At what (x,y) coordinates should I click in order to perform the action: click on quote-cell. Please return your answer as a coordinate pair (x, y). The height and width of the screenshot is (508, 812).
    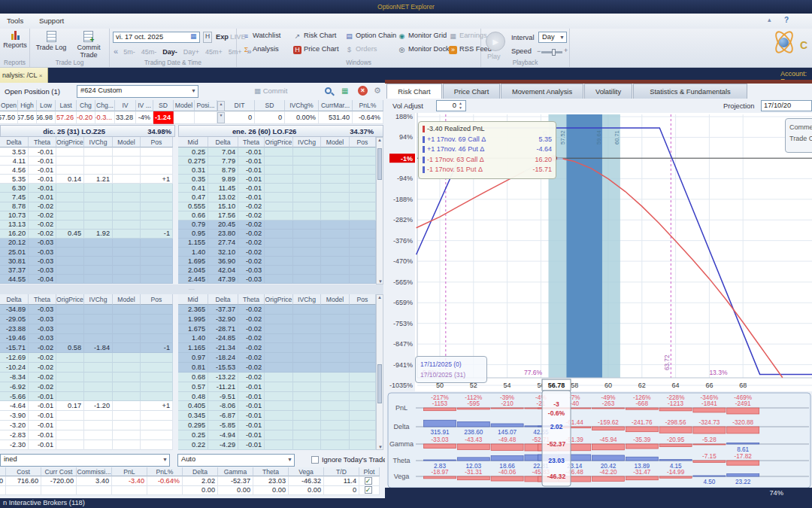
    Looking at the image, I should click on (184, 117).